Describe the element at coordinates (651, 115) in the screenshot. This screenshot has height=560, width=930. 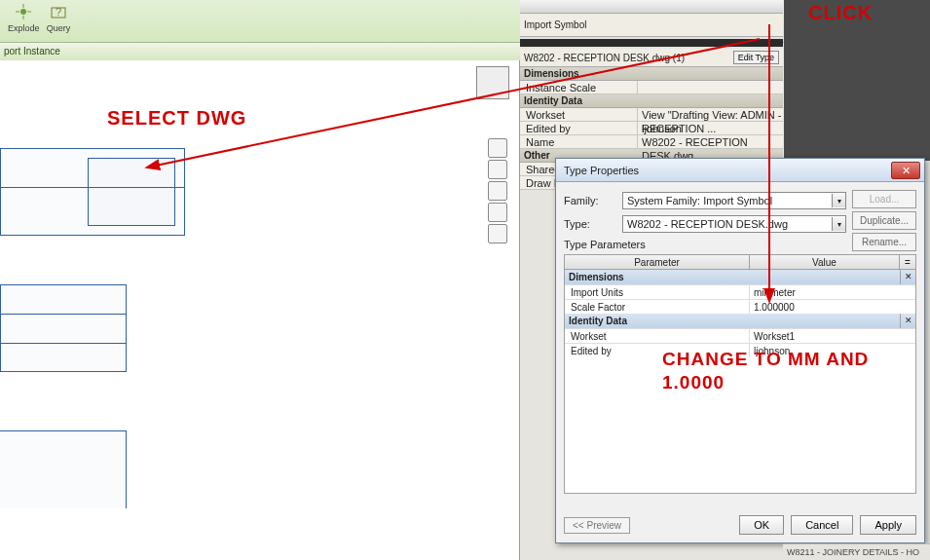
I see `property-row: WorksetView "Drafting View: ADMIN - RECE…` at that location.